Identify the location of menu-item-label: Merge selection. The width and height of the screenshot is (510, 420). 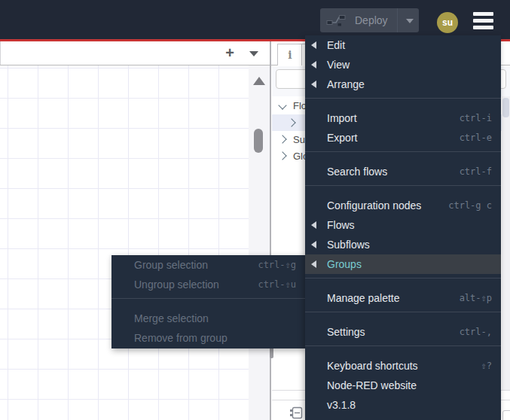
(215, 318).